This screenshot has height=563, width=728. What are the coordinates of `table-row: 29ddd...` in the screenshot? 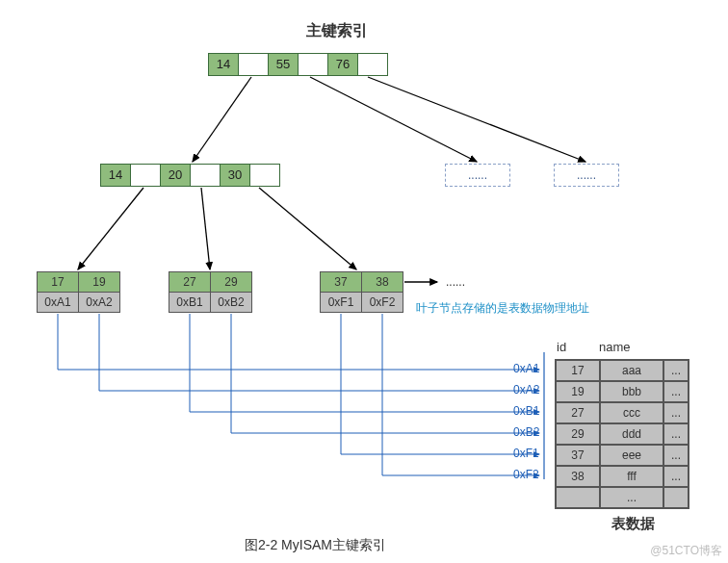 It's located at (622, 434).